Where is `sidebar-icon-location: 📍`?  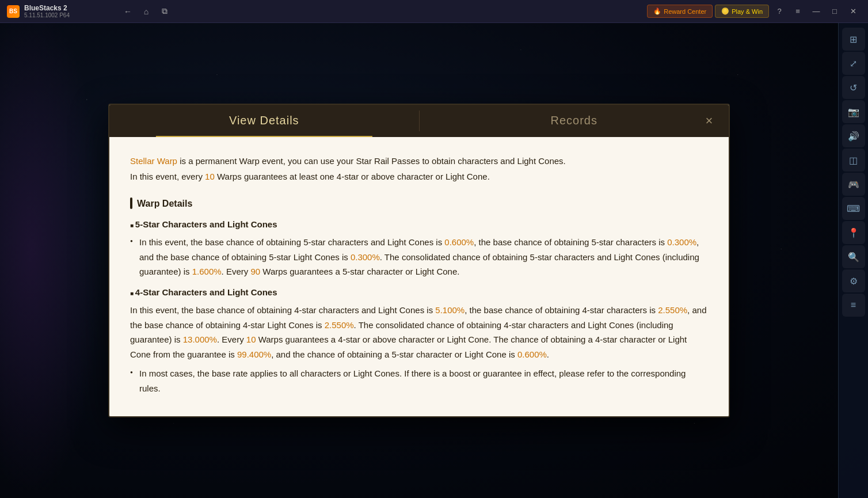 sidebar-icon-location: 📍 is located at coordinates (854, 233).